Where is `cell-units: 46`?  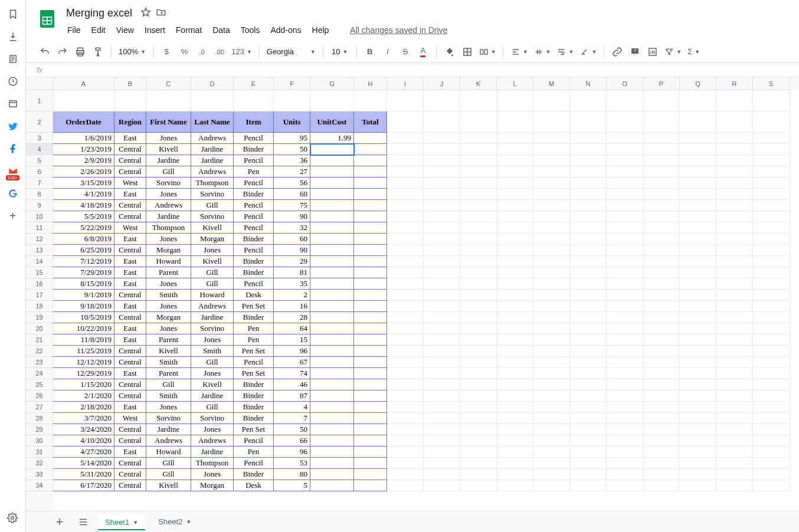
cell-units: 46 is located at coordinates (292, 385).